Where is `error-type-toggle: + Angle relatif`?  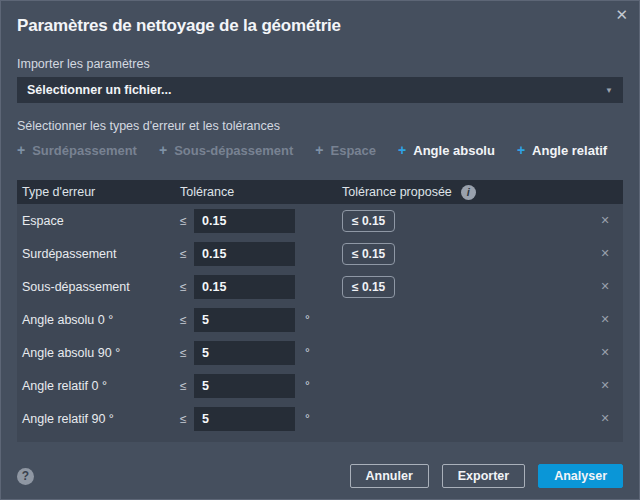
error-type-toggle: + Angle relatif is located at coordinates (562, 150).